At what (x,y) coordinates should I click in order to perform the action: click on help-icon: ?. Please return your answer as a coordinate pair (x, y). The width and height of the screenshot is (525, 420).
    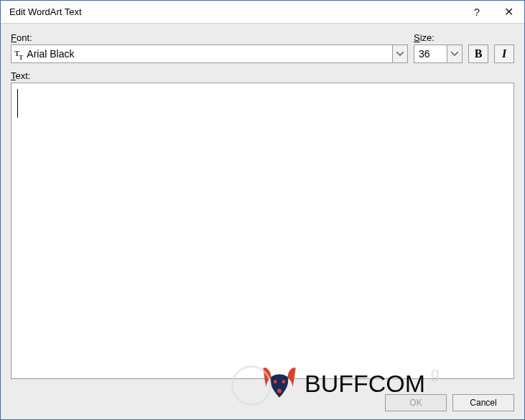
    Looking at the image, I should click on (477, 11).